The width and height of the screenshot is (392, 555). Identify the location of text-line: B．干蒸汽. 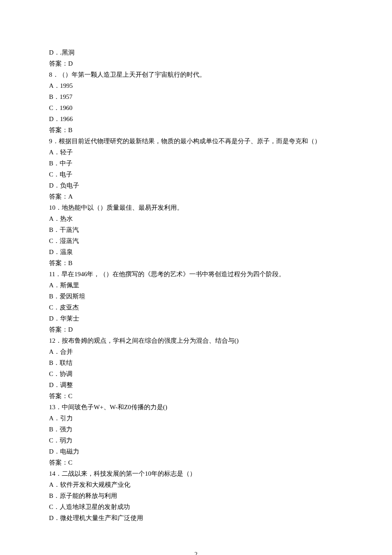
(196, 230).